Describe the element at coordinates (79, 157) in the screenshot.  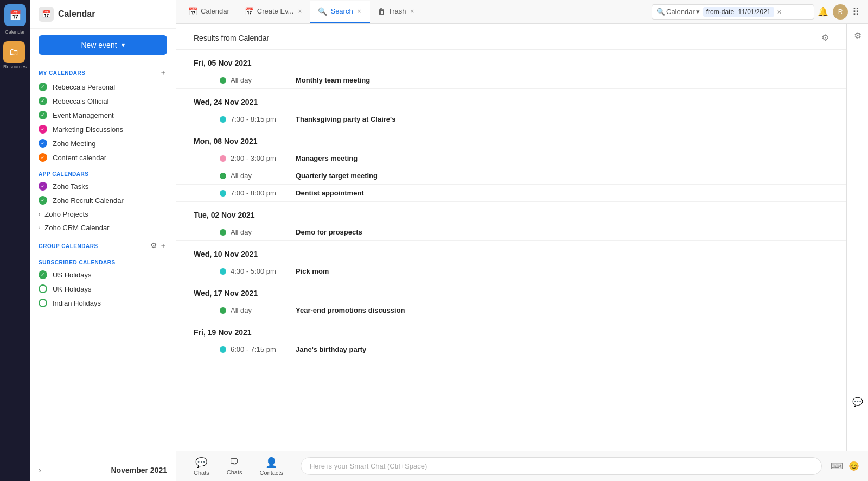
I see `calendar-name: Content calendar` at that location.